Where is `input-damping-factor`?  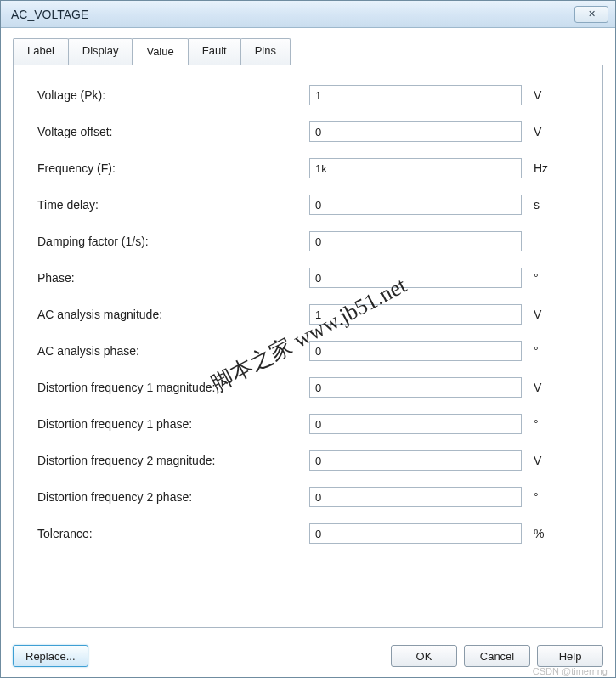
input-damping-factor is located at coordinates (415, 241).